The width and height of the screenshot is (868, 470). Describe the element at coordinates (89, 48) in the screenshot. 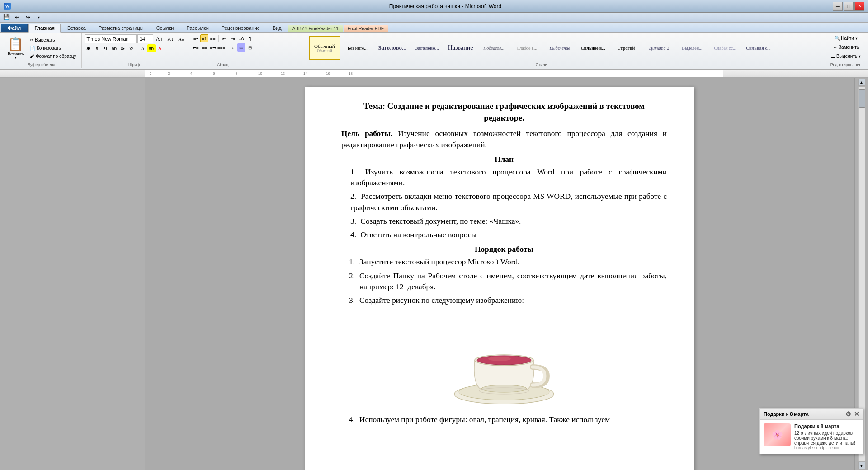

I see `bold-button: Ж` at that location.